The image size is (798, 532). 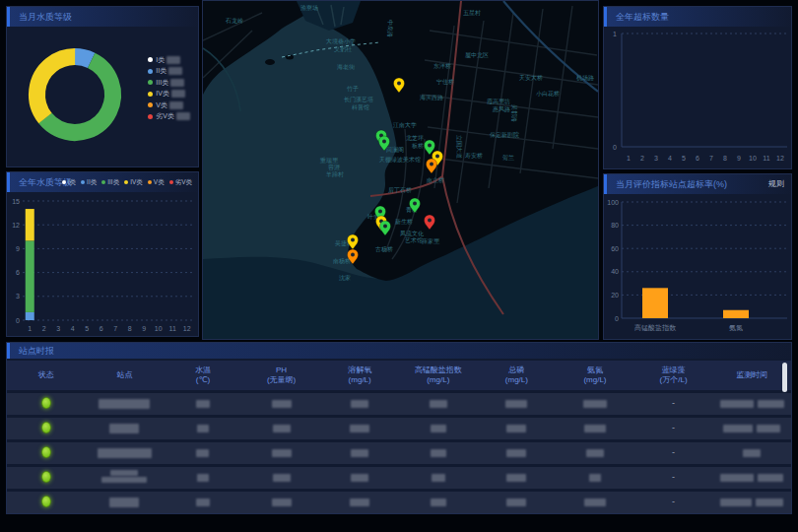 What do you see at coordinates (16, 201) in the screenshot?
I see `svg-text: 15` at bounding box center [16, 201].